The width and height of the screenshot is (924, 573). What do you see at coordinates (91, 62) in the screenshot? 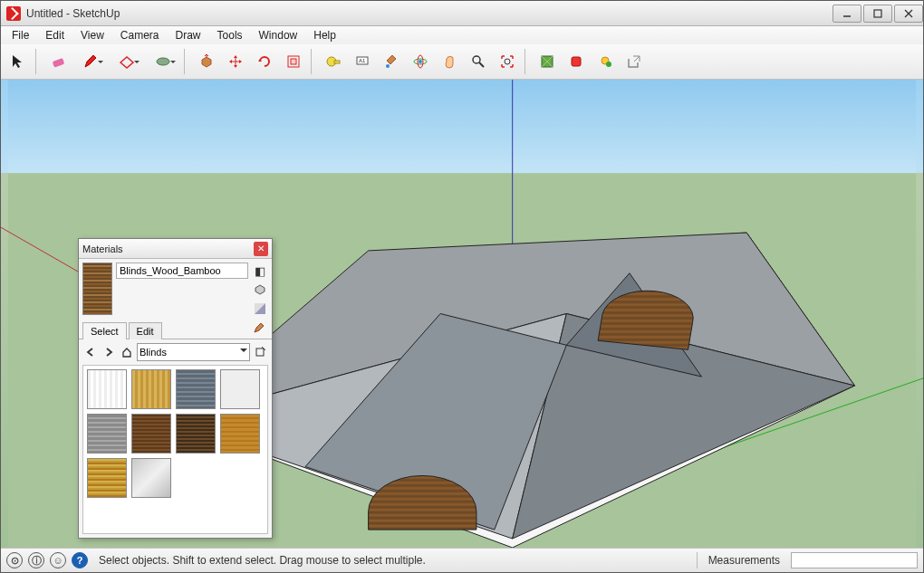
I see `pencil-tool-button` at bounding box center [91, 62].